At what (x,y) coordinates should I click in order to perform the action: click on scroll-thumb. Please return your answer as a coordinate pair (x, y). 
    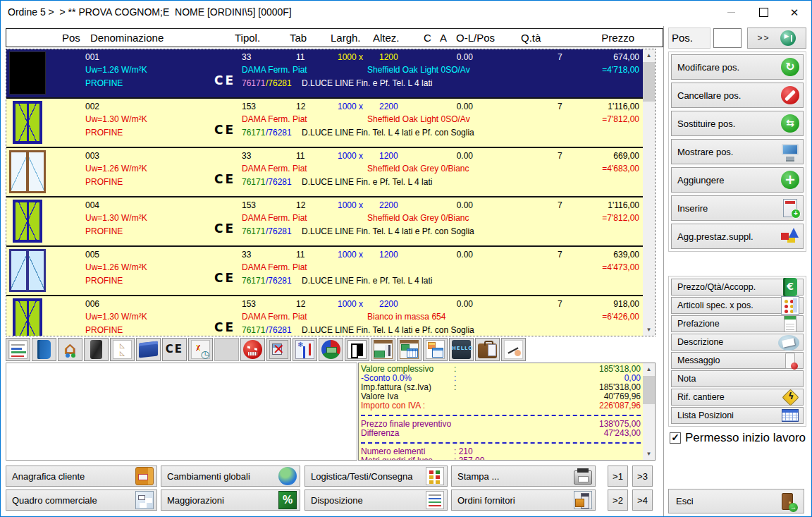
    Looking at the image, I should click on (648, 82).